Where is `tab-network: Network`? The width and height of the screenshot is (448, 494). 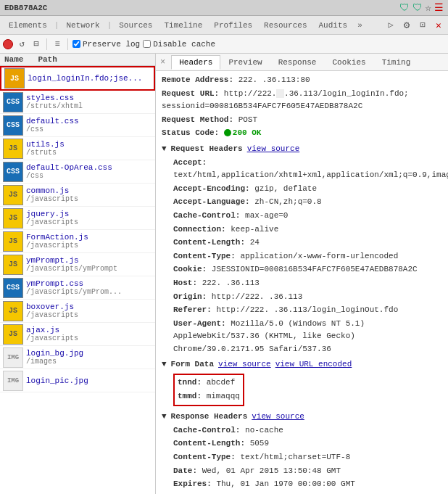
tab-network: Network is located at coordinates (83, 25).